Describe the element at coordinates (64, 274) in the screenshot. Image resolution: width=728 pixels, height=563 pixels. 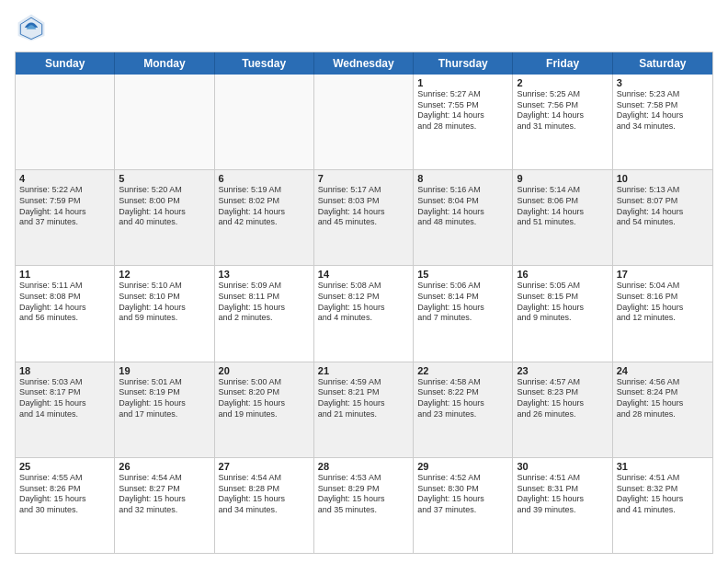
I see `day-number: 11` at that location.